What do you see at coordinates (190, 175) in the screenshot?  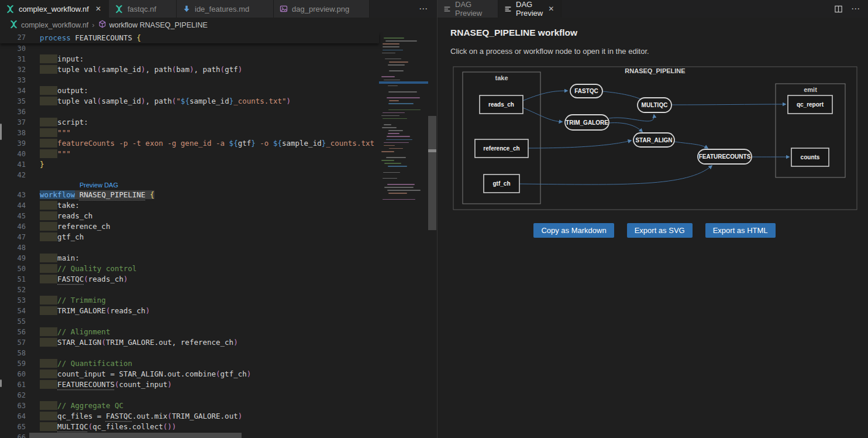 I see `code-line: 42` at bounding box center [190, 175].